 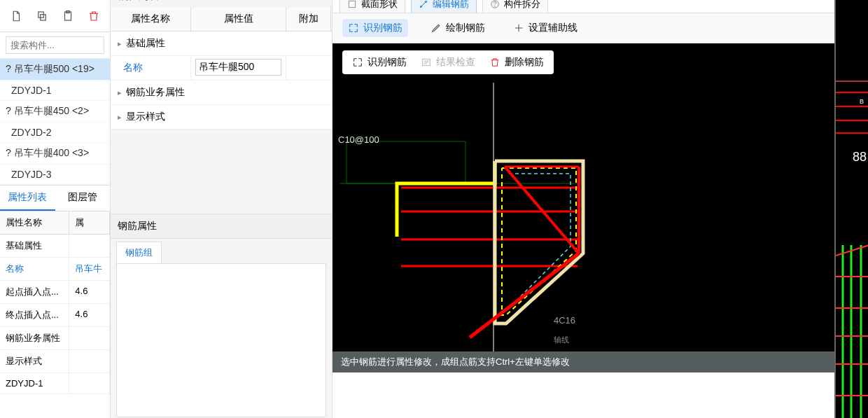 What do you see at coordinates (35, 315) in the screenshot?
I see `row-label: 终点插入点...` at bounding box center [35, 315].